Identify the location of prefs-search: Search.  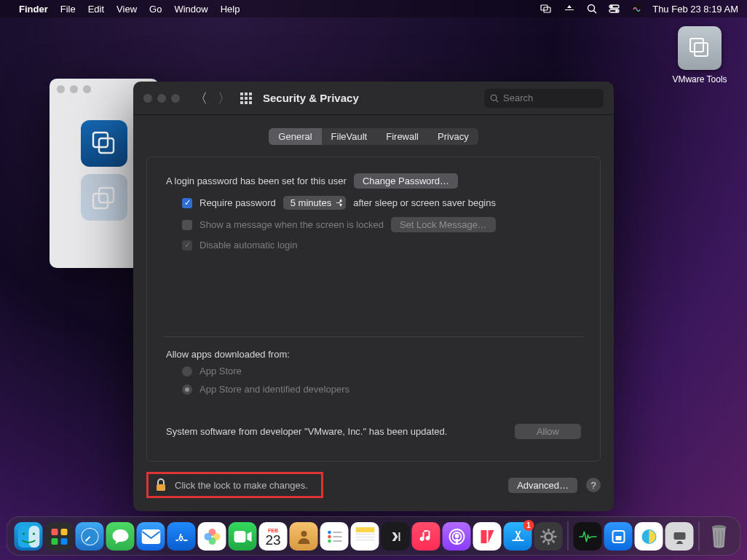
(544, 98).